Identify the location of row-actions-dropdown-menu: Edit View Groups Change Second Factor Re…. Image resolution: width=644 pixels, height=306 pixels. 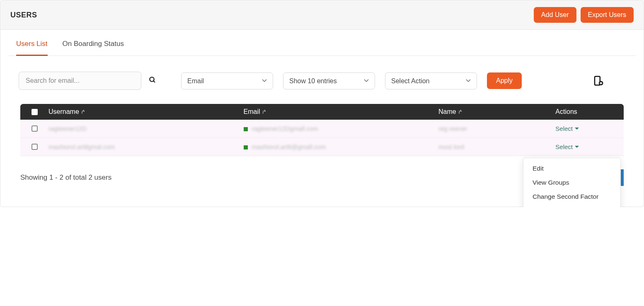
(572, 182).